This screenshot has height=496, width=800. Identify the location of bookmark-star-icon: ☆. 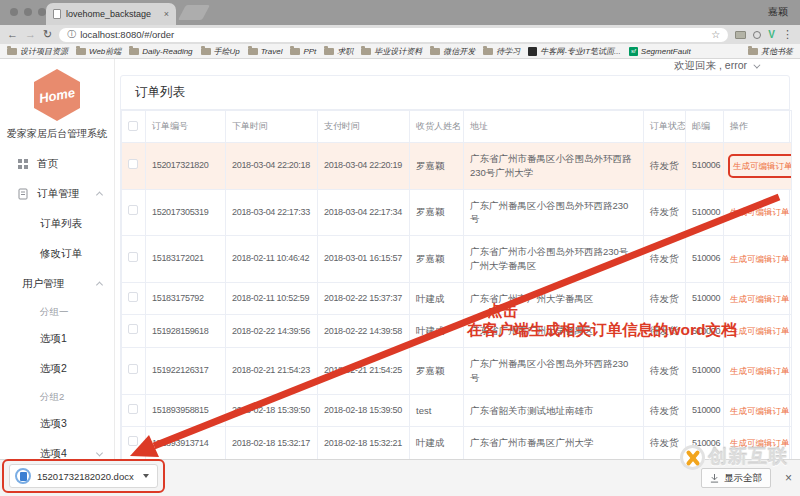
(716, 34).